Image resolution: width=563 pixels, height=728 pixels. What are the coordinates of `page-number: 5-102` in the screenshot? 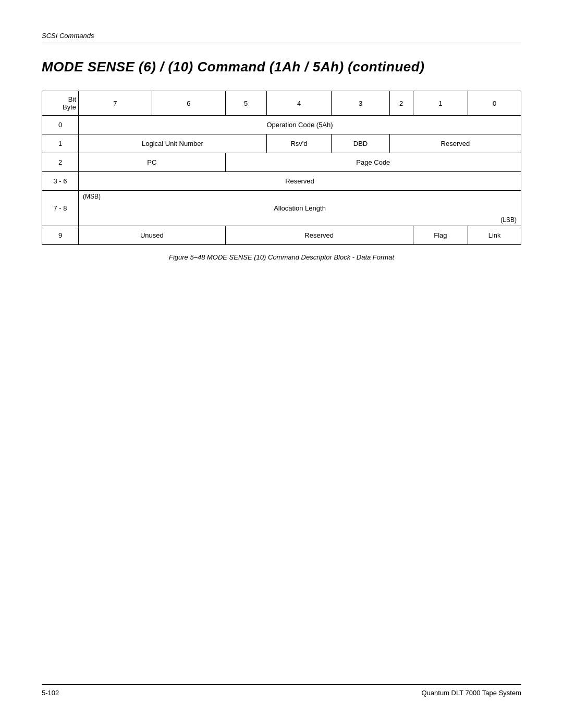 It's located at (50, 693).